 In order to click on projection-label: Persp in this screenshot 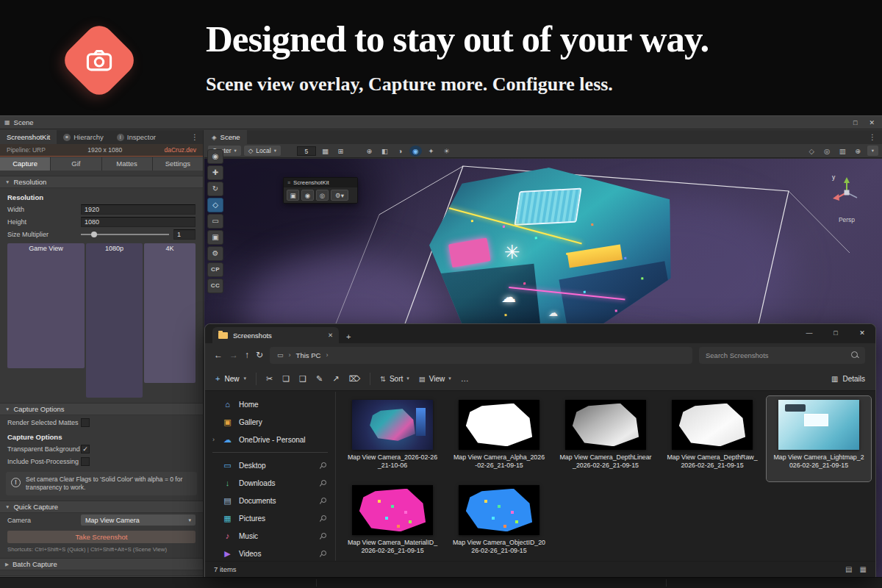, I will do `click(847, 220)`.